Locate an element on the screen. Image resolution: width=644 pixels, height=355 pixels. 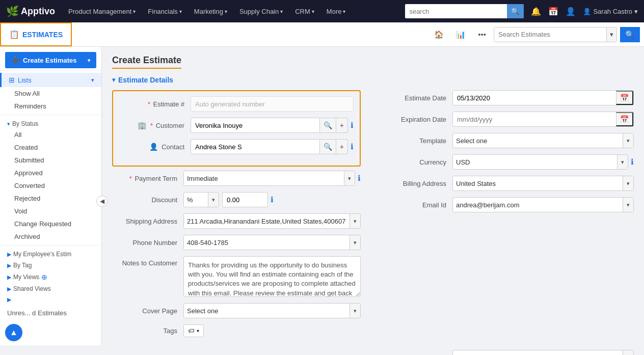
payment-term-info-icon: ℹ is located at coordinates (359, 178).